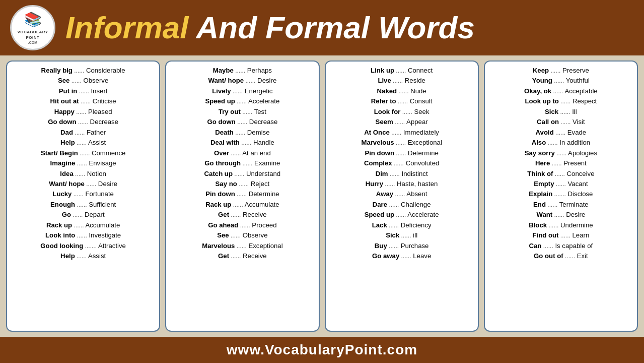 This screenshot has height=363, width=644. Describe the element at coordinates (83, 194) in the screenshot. I see `list-item: Lucky ...... Fortunate` at that location.